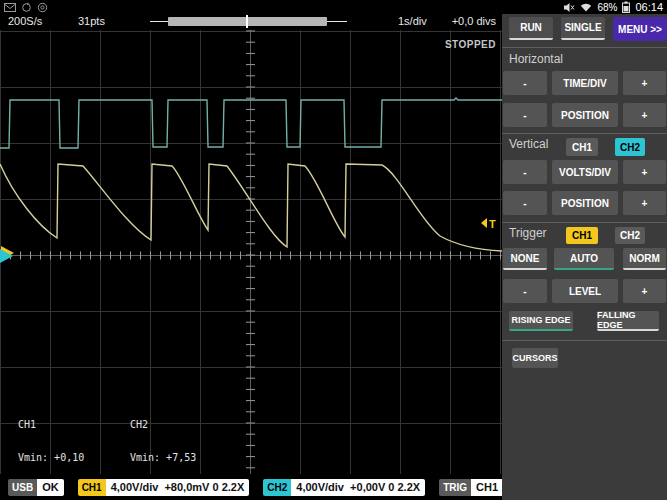 This screenshot has height=500, width=667. What do you see at coordinates (455, 488) in the screenshot?
I see `trig-badge: TRIG` at bounding box center [455, 488].